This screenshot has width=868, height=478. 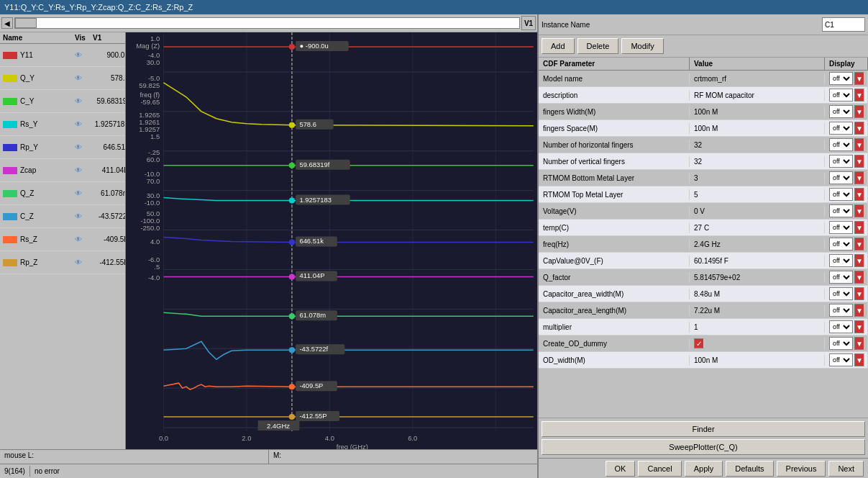 What do you see at coordinates (703, 468) in the screenshot?
I see `bottom-buttons: OK Cancel Apply Defaults Previous Next` at bounding box center [703, 468].